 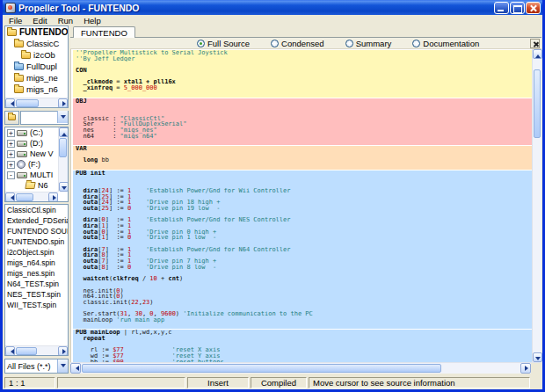 What do you see at coordinates (37, 32) in the screenshot?
I see `object-tree-item: FUNTENDO` at bounding box center [37, 32].